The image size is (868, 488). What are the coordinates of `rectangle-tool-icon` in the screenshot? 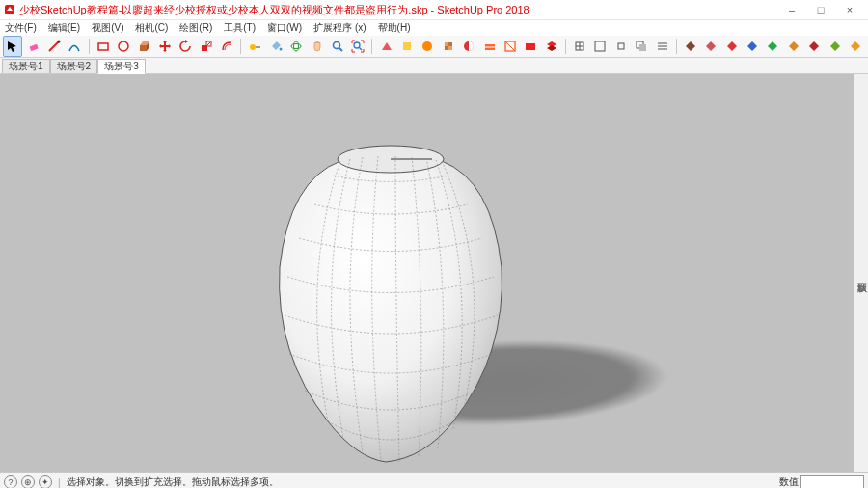 It's located at (102, 46).